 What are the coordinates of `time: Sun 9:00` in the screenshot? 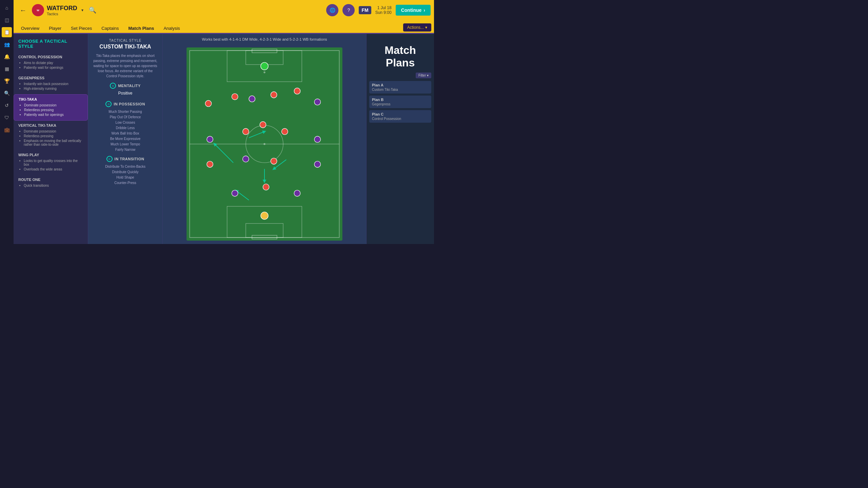 It's located at (383, 13).